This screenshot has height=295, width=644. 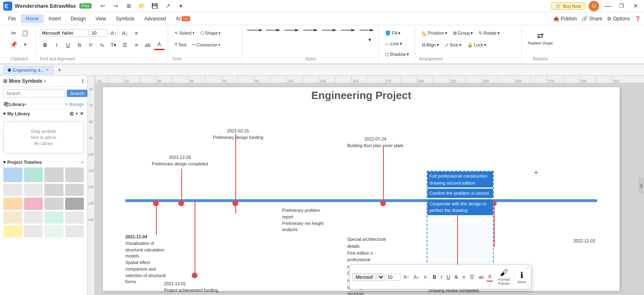 I want to click on search-input, so click(x=34, y=93).